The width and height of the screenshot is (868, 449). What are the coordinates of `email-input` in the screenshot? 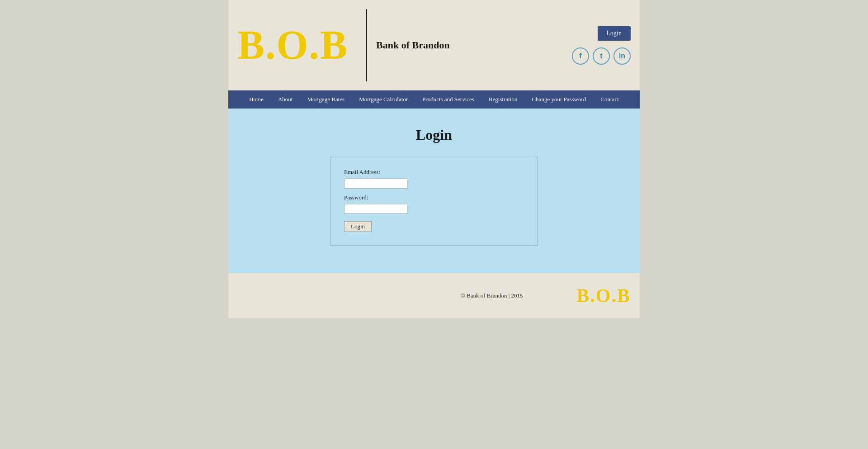 It's located at (376, 184).